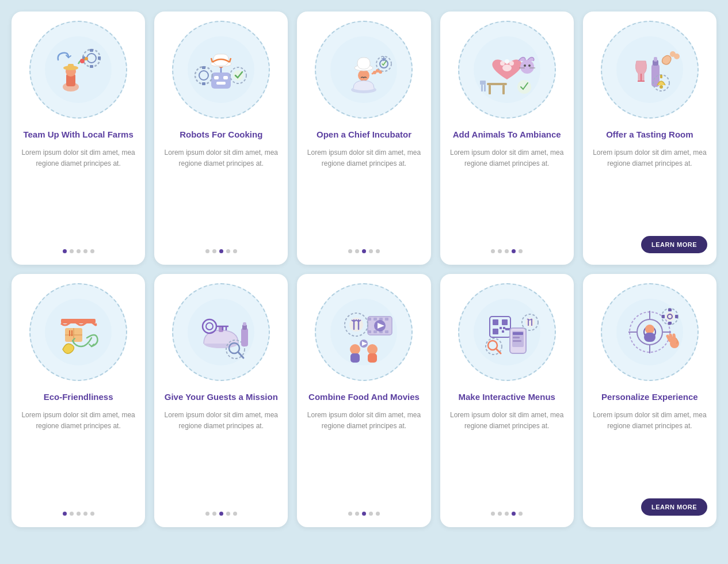 The width and height of the screenshot is (728, 564). What do you see at coordinates (650, 138) in the screenshot?
I see `card-tasting-room: Offer a Tasting Room Lorem ipsum dolor s…` at bounding box center [650, 138].